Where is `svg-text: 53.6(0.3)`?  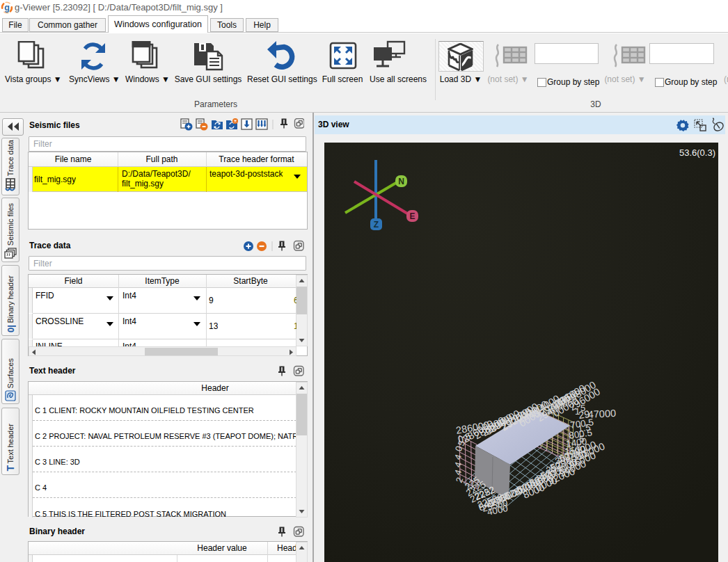 svg-text: 53.6(0.3) is located at coordinates (697, 153).